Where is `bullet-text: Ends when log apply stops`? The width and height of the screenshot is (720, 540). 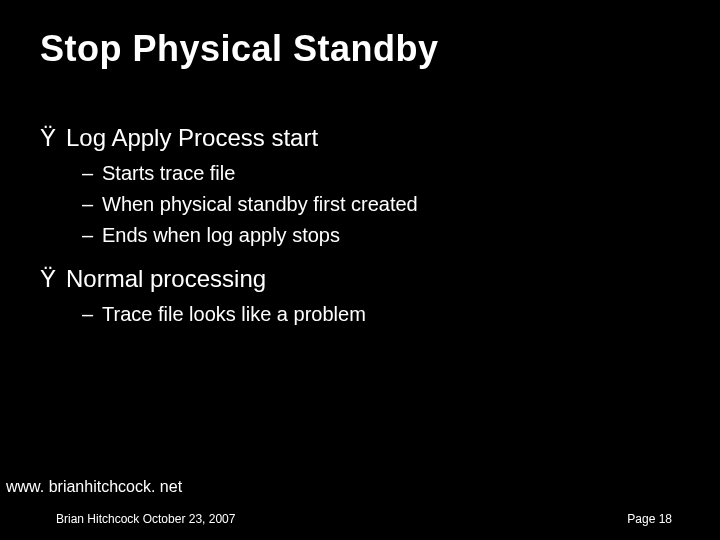 bullet-text: Ends when log apply stops is located at coordinates (221, 235).